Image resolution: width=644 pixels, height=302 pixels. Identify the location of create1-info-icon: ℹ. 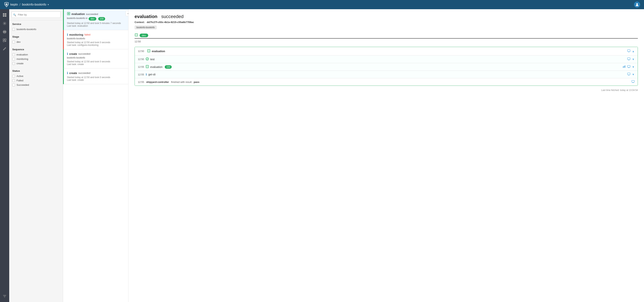
(68, 54).